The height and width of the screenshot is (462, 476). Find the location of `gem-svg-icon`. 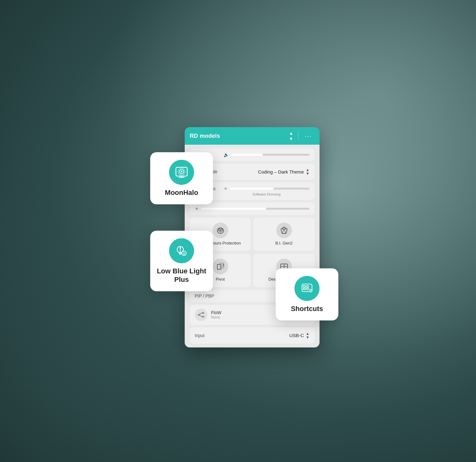

gem-svg-icon is located at coordinates (284, 230).